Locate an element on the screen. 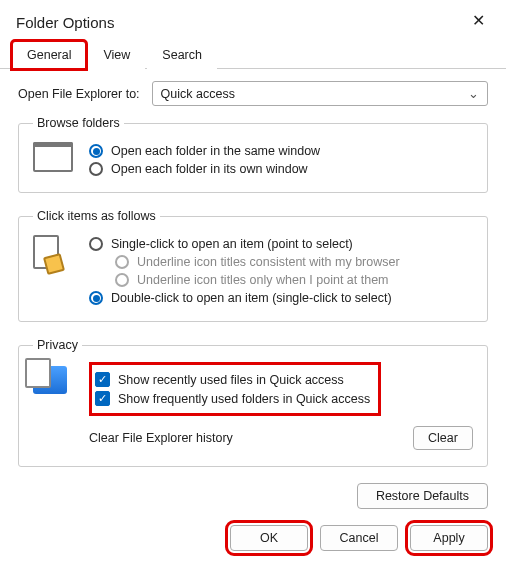 This screenshot has width=506, height=583. radio-underline-point: Underline icon titles only when I point … is located at coordinates (294, 280).